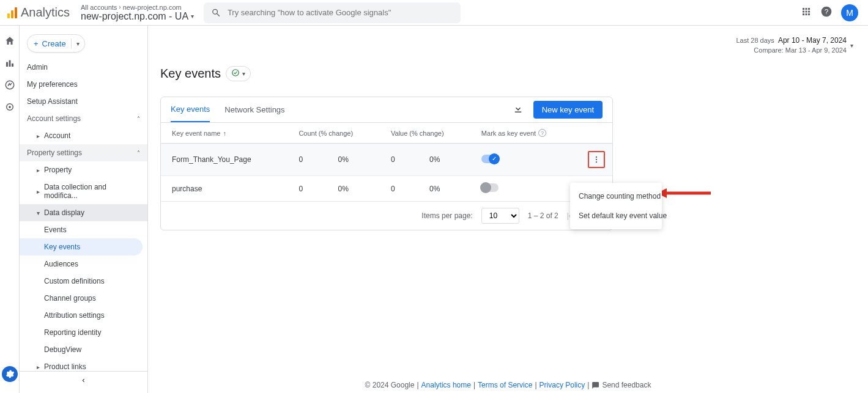  What do you see at coordinates (616, 206) in the screenshot?
I see `row-context-menu: Change counting method Set default key e…` at bounding box center [616, 206].